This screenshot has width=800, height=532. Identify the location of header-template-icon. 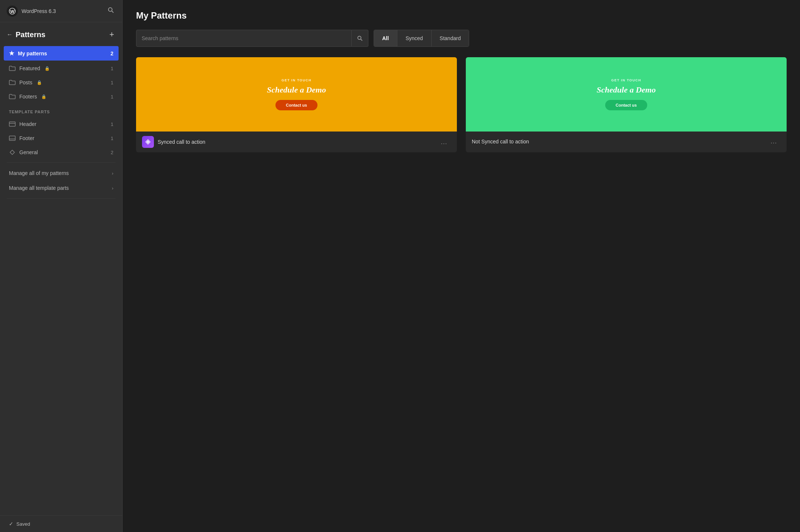
(12, 124).